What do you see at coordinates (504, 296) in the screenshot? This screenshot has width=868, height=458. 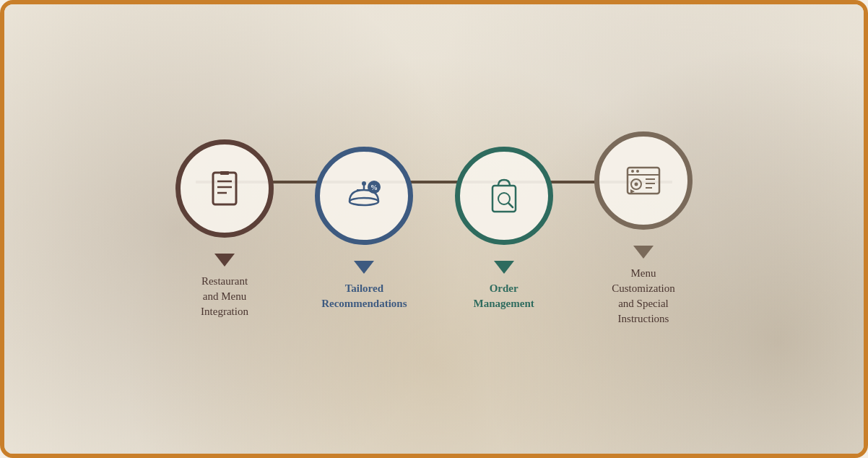 I see `label-order: OrderManagement` at bounding box center [504, 296].